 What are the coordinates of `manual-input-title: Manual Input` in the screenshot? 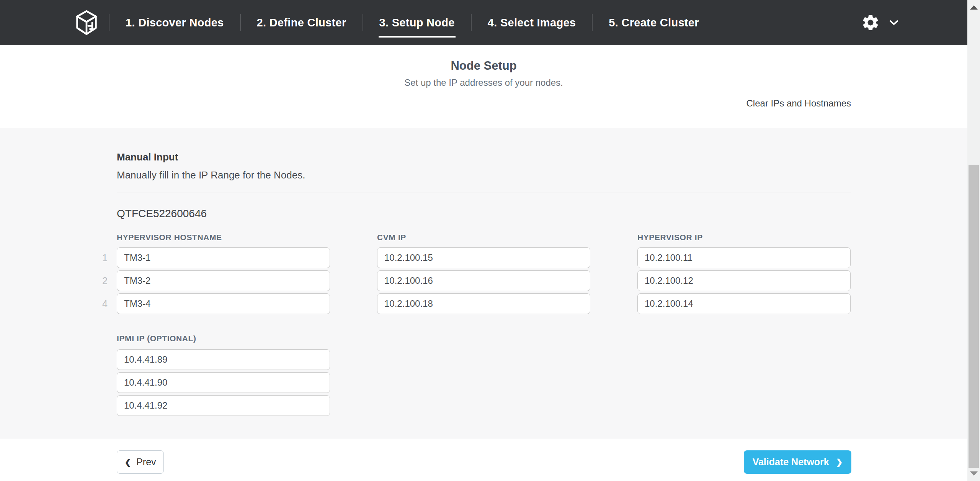 It's located at (484, 157).